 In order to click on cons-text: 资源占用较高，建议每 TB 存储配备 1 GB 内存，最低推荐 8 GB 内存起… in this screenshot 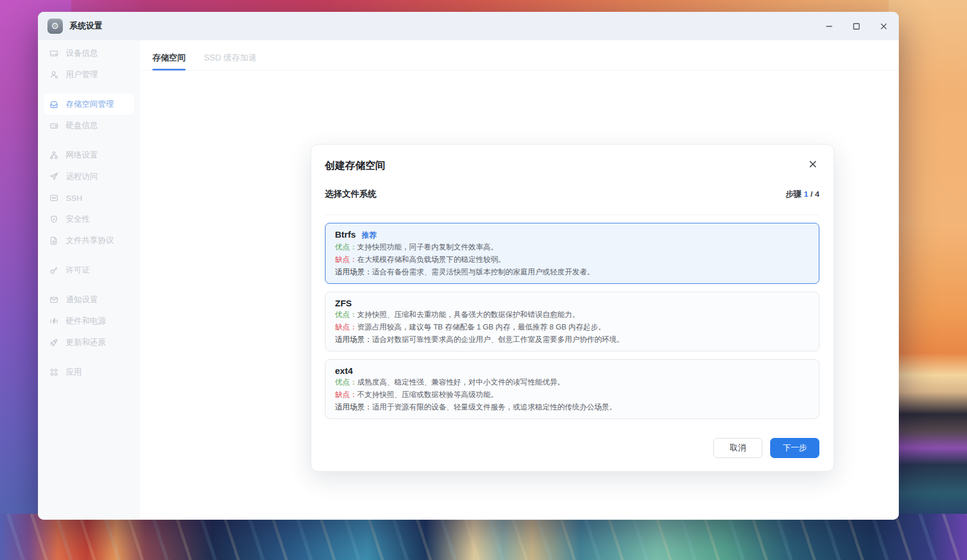, I will do `click(481, 327)`.